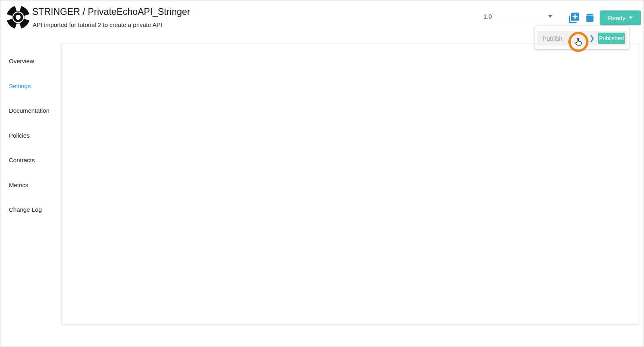  I want to click on sidebar-item-documentation: Documentation, so click(31, 120).